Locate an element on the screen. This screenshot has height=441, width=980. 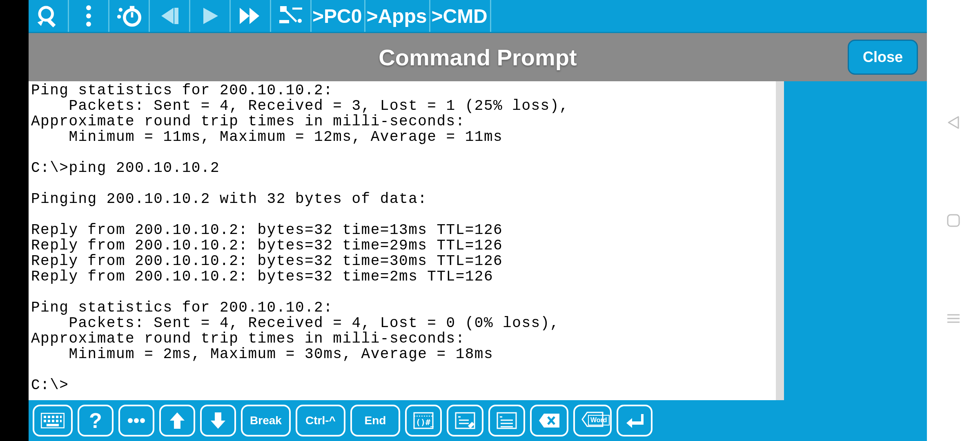
enter-icon is located at coordinates (635, 421).